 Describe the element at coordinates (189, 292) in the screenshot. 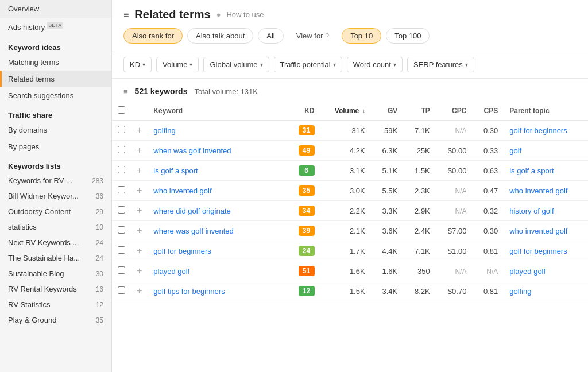

I see `keyword-link: golf tips for beginners` at that location.